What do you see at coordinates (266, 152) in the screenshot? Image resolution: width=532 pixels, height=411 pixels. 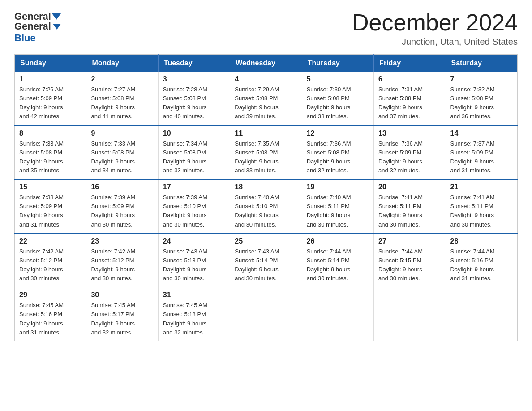 I see `calendar-week-row: 8 Sunrise: 7:33 AM Sunset: 5:08 PM Dayli…` at bounding box center [266, 152].